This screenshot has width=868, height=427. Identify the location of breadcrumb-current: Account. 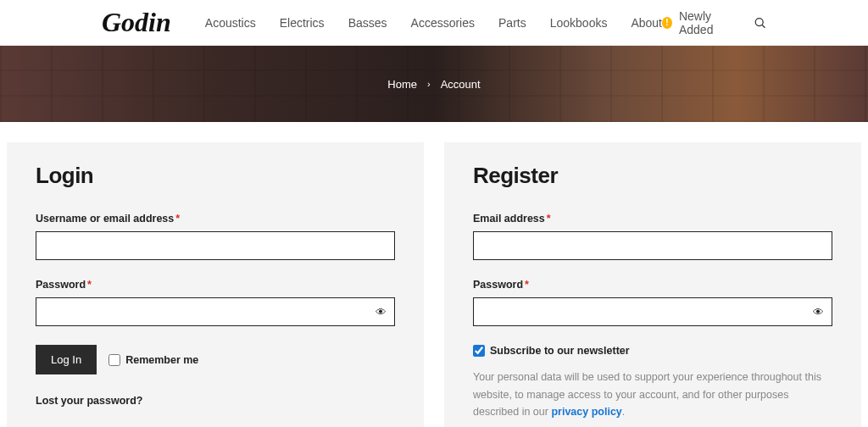
(461, 85).